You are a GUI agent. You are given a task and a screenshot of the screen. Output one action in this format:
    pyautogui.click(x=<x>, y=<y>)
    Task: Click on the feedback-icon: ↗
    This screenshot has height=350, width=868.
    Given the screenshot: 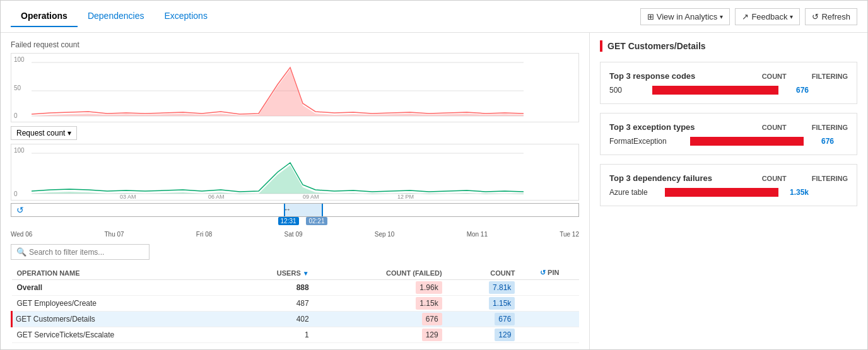 What is the action you would take?
    pyautogui.click(x=746, y=16)
    